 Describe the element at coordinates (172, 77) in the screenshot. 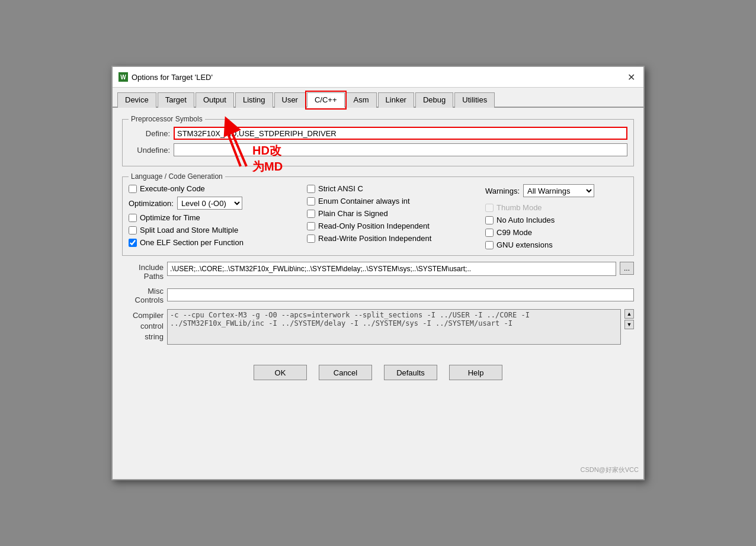

I see `dialog-title: Options for Target 'LED'` at that location.